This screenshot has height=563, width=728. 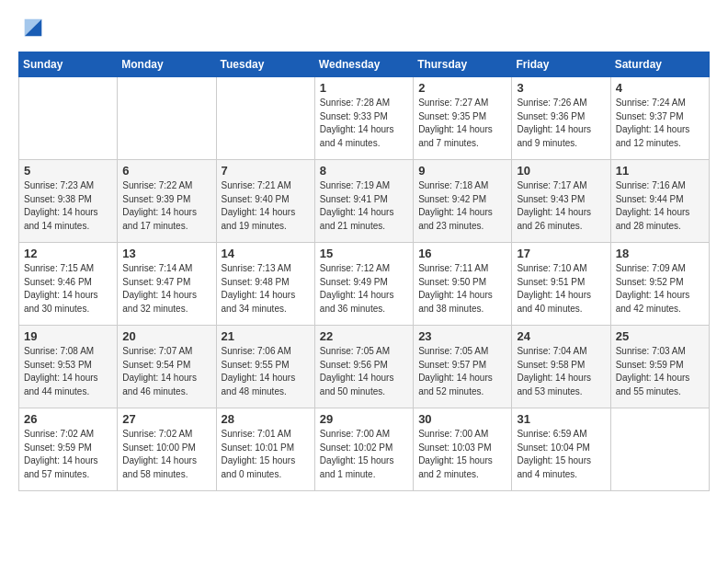 What do you see at coordinates (561, 372) in the screenshot?
I see `cell-content: Sunrise: 7:04 AMSunset: 9:58 PMDaylight:…` at bounding box center [561, 372].